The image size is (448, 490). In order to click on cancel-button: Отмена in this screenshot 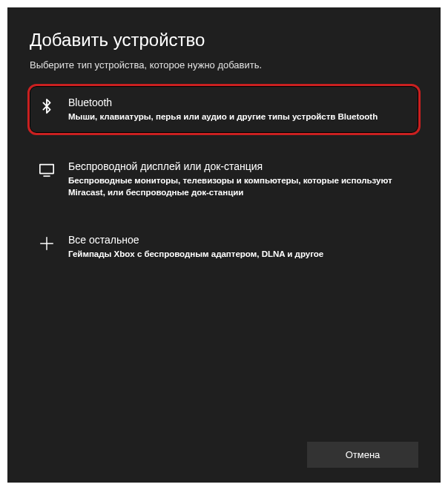, I will do `click(363, 454)`.